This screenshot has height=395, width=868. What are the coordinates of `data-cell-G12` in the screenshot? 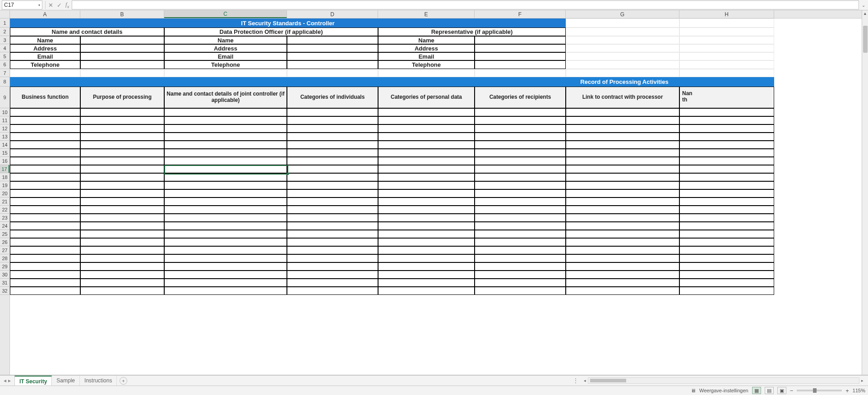 It's located at (623, 129).